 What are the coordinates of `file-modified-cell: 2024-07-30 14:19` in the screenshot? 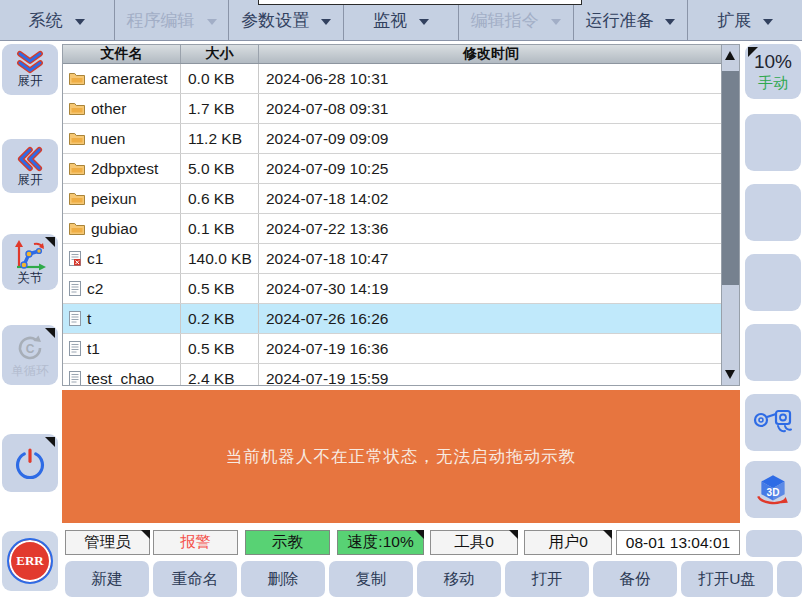 It's located at (491, 288).